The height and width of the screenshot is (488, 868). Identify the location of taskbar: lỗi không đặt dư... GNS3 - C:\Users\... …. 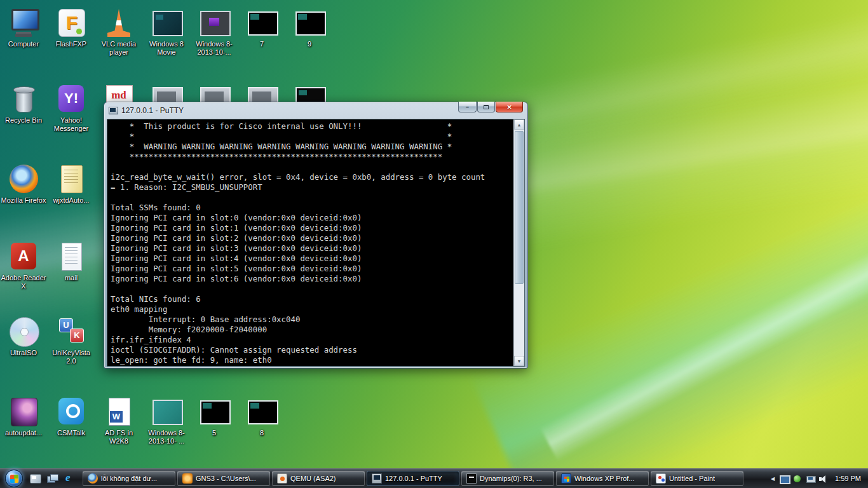
(434, 478).